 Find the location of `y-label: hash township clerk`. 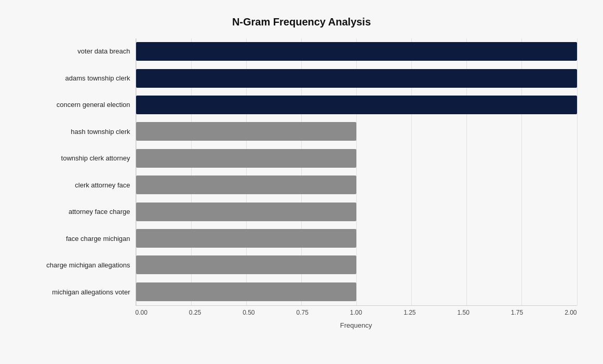

y-label: hash township clerk is located at coordinates (78, 132).